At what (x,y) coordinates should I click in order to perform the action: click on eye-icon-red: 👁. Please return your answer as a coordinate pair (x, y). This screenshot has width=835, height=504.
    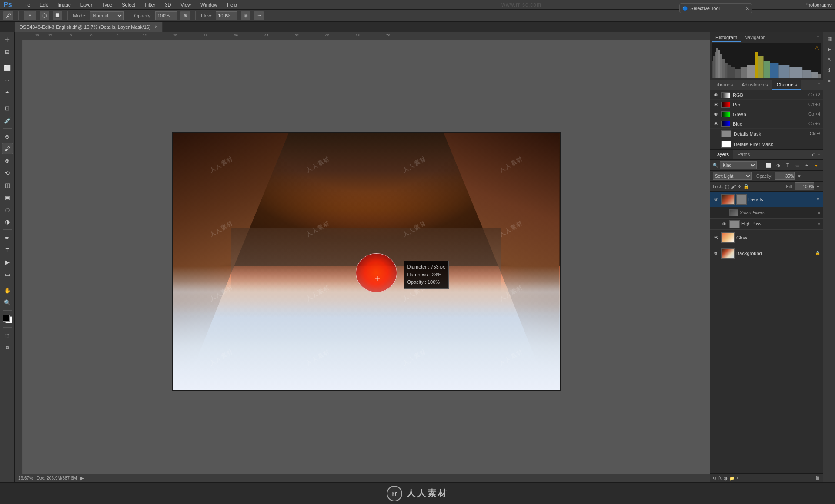
    Looking at the image, I should click on (716, 105).